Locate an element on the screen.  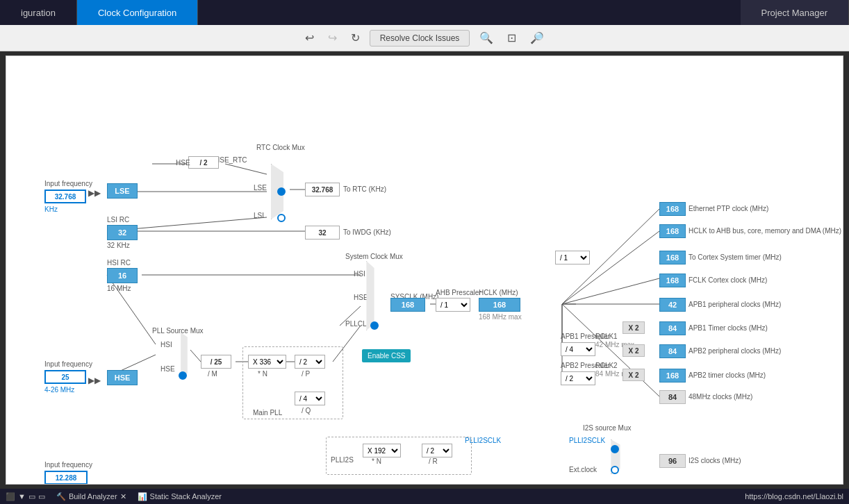
i2s-source-mux-label: I2S source Mux is located at coordinates (607, 428).